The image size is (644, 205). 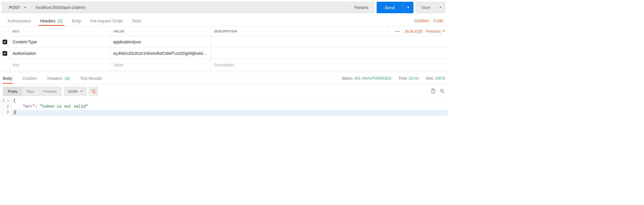 What do you see at coordinates (229, 107) in the screenshot?
I see `code-content: "err": "token is not valid"` at bounding box center [229, 107].